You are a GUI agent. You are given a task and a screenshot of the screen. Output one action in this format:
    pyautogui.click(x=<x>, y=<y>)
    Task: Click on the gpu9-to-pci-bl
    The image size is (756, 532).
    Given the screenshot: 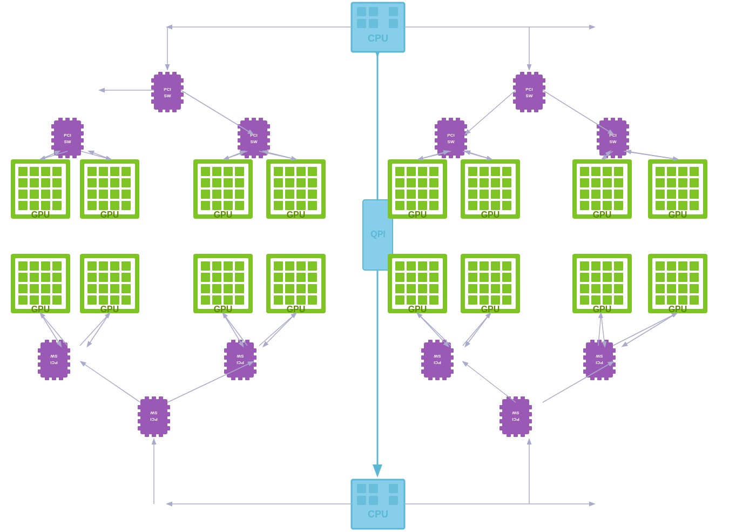 What is the action you would take?
    pyautogui.click(x=51, y=329)
    